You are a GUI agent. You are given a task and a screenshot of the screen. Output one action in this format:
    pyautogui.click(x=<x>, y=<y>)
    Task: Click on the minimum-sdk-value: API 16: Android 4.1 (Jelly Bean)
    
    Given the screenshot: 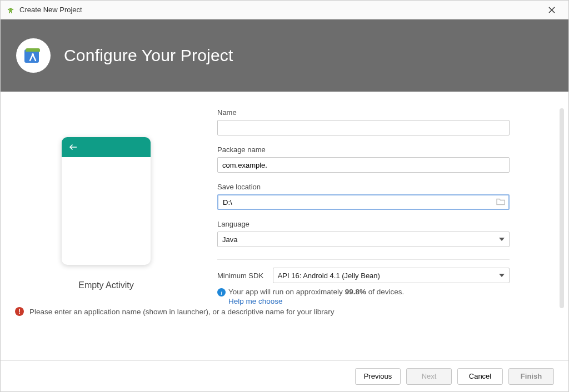 What is the action you would take?
    pyautogui.click(x=329, y=275)
    